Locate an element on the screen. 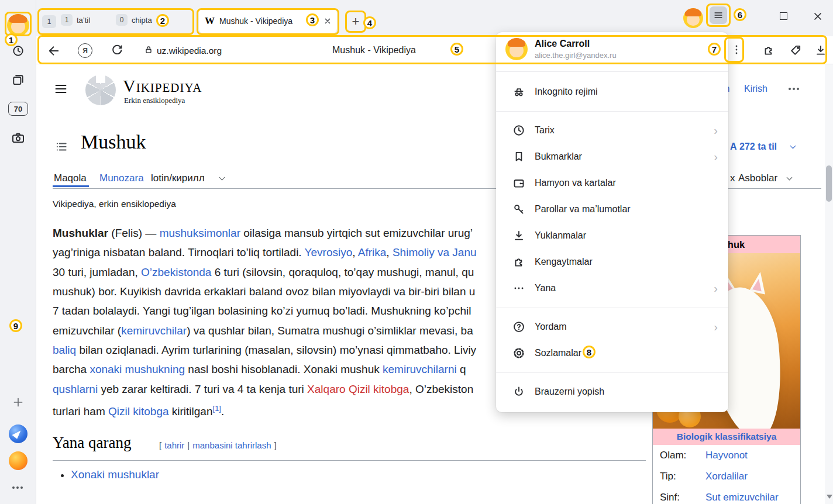 Image resolution: width=833 pixels, height=504 pixels. tools-fragment: x is located at coordinates (732, 178).